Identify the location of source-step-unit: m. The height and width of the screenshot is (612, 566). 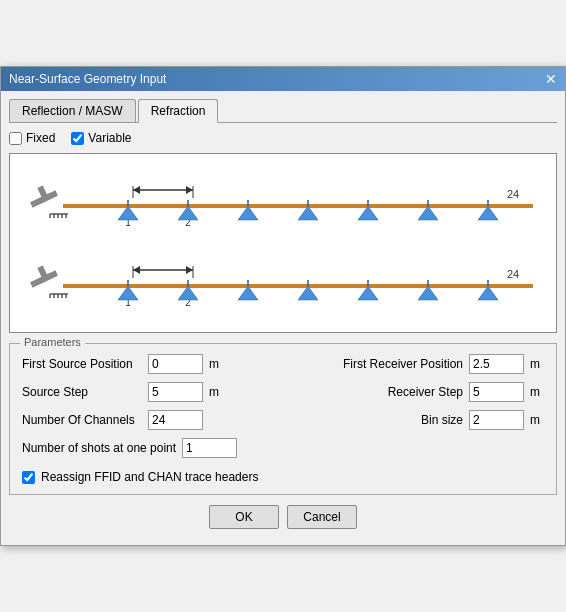
(216, 392).